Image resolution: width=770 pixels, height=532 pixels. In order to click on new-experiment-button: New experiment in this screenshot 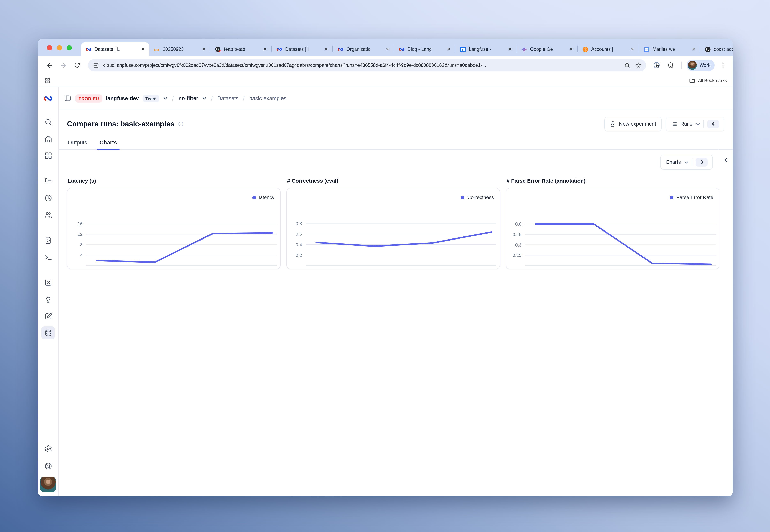, I will do `click(633, 124)`.